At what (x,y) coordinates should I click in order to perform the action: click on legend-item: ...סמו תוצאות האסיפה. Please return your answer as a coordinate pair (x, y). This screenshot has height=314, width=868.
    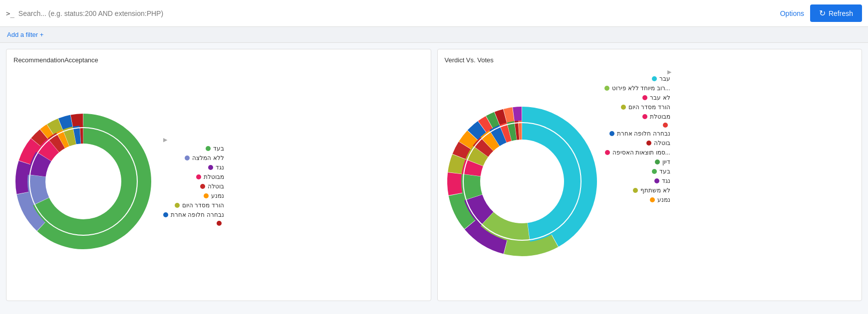
    Looking at the image, I should click on (637, 153).